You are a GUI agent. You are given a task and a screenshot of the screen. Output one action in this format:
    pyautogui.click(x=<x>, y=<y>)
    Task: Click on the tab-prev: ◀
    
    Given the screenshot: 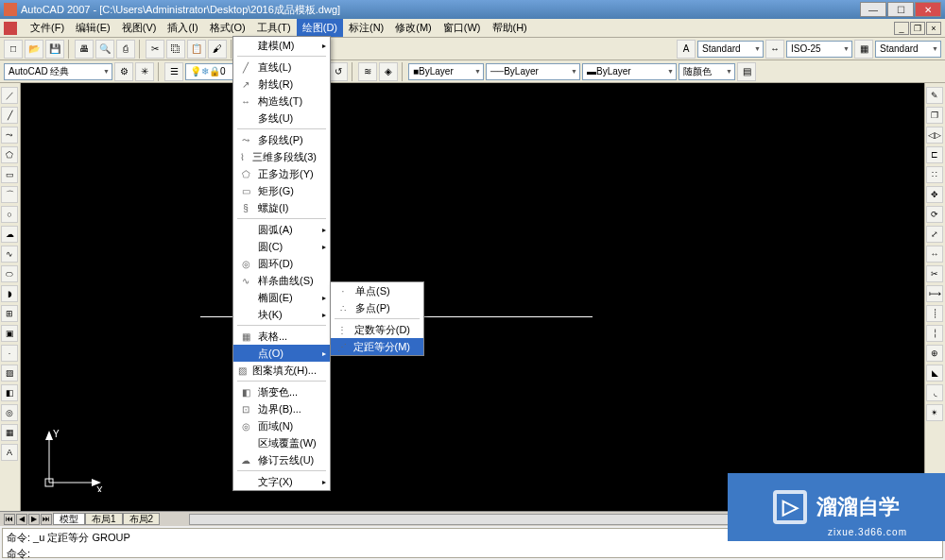 What is the action you would take?
    pyautogui.click(x=22, y=519)
    